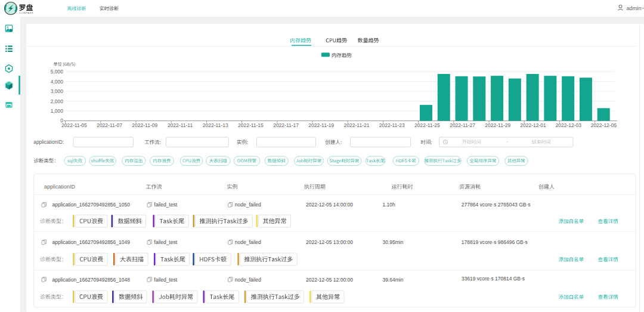  What do you see at coordinates (57, 91) in the screenshot?
I see `svg-text: 3,000` at bounding box center [57, 91].